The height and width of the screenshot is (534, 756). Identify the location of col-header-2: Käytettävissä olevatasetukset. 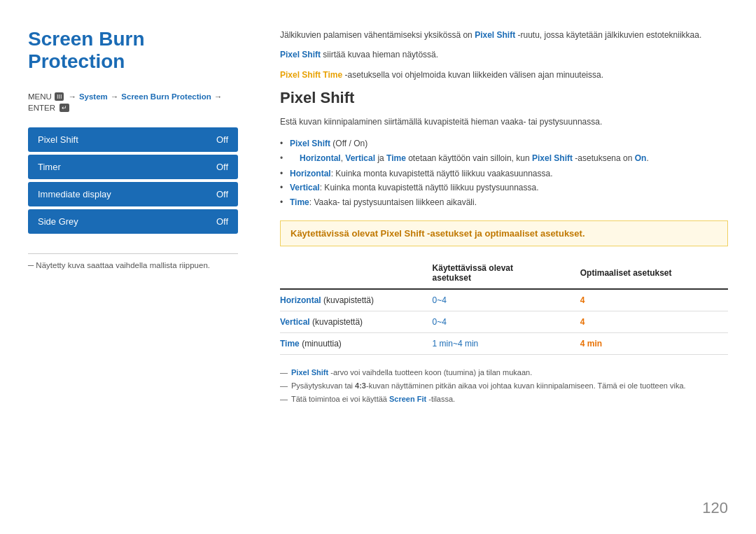
(507, 273).